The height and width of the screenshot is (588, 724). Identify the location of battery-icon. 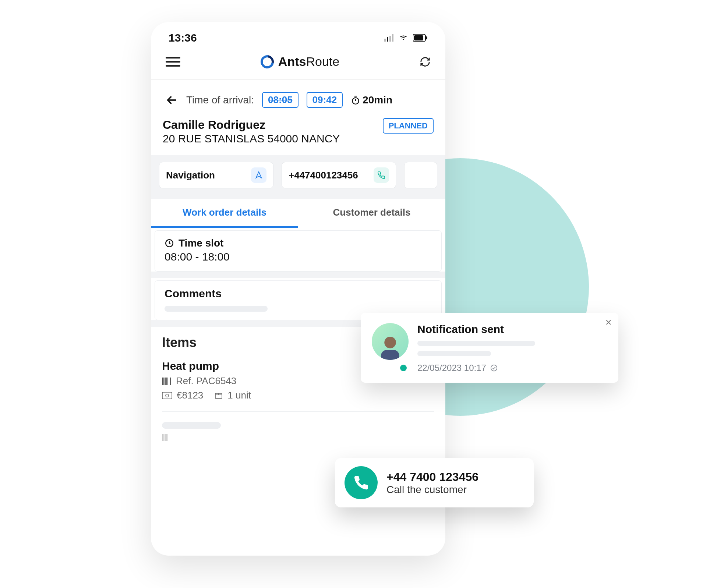
(420, 38).